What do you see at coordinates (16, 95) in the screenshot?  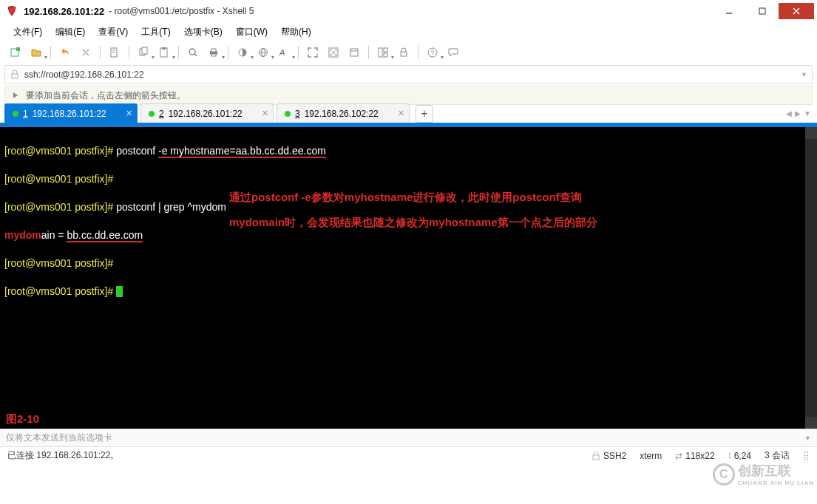 I see `add-session-arrow-icon` at bounding box center [16, 95].